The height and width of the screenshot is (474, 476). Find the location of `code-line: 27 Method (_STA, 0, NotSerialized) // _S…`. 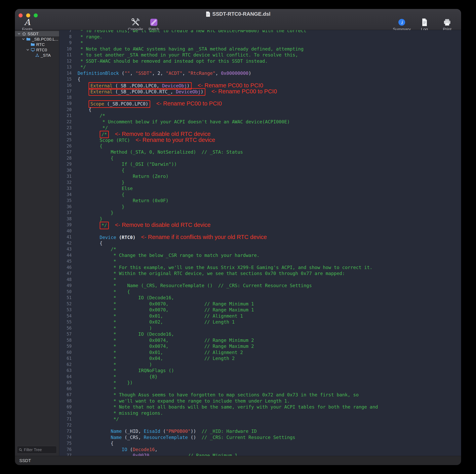

code-line: 27 Method (_STA, 0, NotSerialized) // _S… is located at coordinates (260, 152).